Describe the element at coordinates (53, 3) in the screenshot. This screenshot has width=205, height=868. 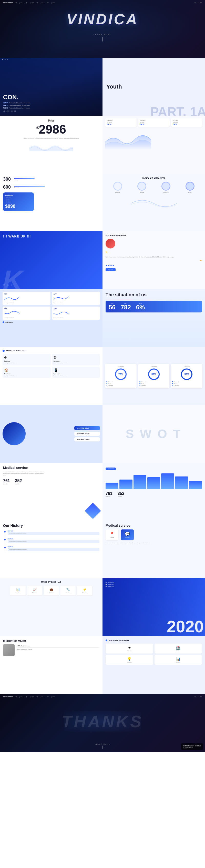
I see `nav-item-d: part d` at that location.